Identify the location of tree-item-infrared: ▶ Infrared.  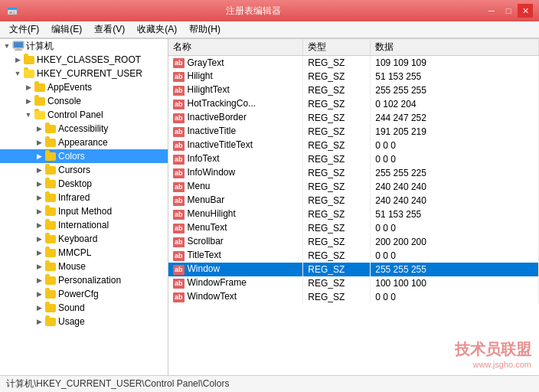
(84, 198).